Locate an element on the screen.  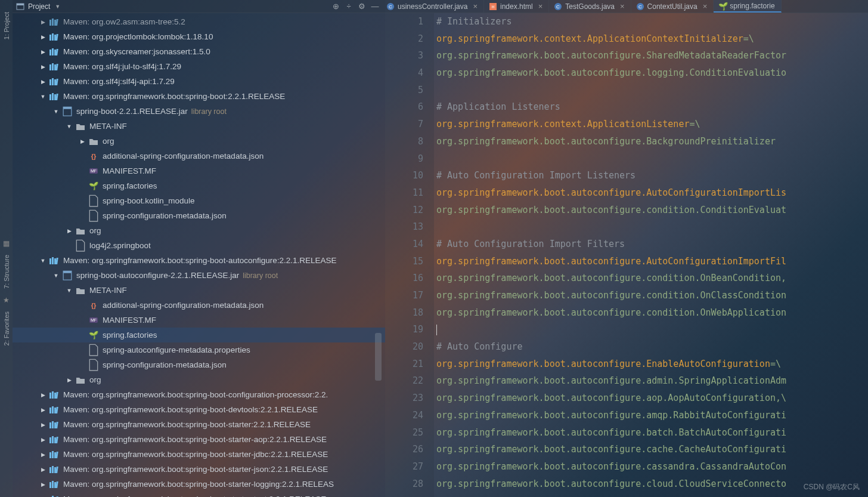
tool-structure: 7: Structure is located at coordinates (7, 272).